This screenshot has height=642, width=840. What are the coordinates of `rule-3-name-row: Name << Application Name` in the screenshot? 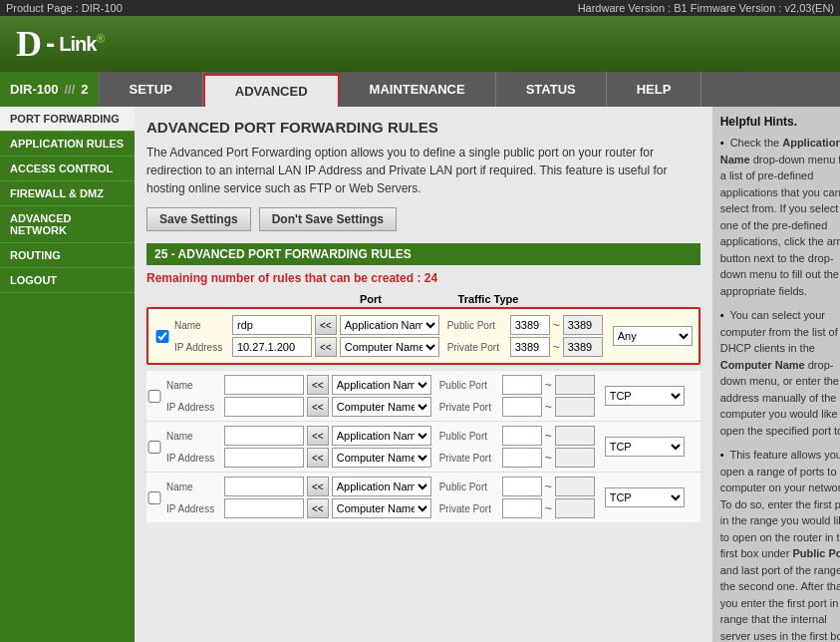 It's located at (299, 436).